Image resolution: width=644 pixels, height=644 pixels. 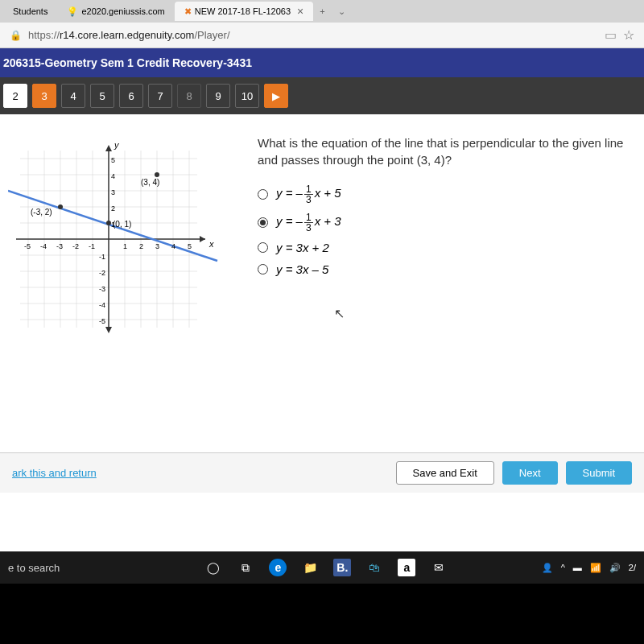 I want to click on answer-option-b: y = –13x + 3, so click(x=447, y=222).